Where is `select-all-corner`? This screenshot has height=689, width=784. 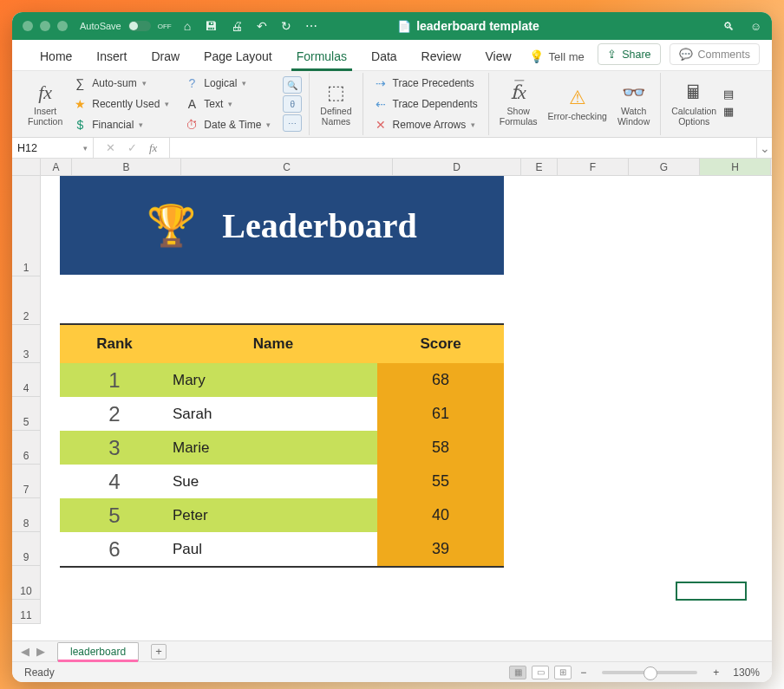 select-all-corner is located at coordinates (26, 166).